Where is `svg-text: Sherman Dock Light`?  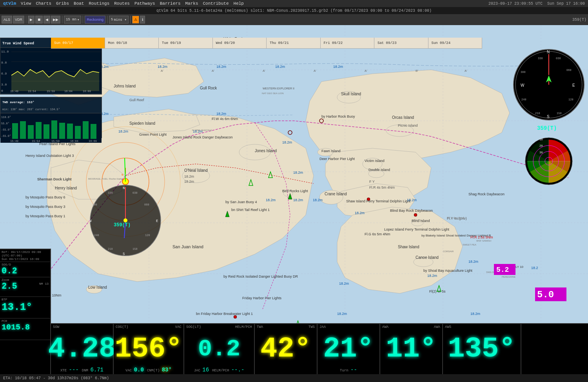
svg-text: Sherman Dock Light is located at coordinates (54, 179).